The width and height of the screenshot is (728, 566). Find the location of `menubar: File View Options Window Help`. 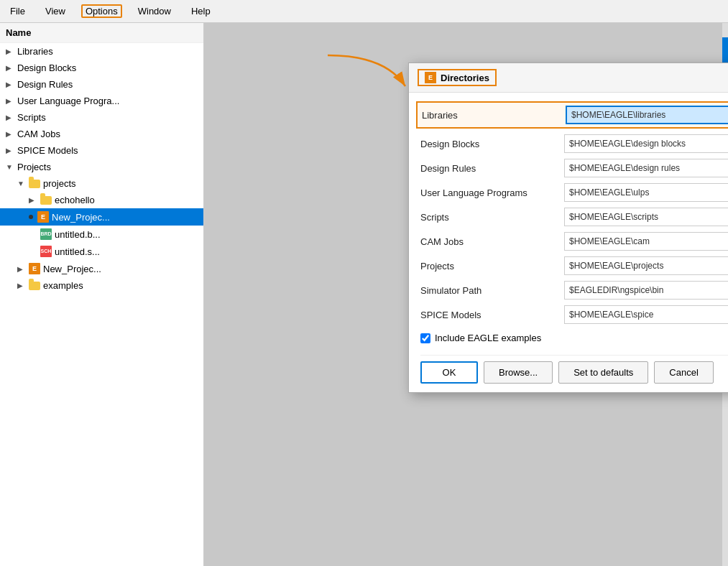

menubar: File View Options Window Help is located at coordinates (364, 11).